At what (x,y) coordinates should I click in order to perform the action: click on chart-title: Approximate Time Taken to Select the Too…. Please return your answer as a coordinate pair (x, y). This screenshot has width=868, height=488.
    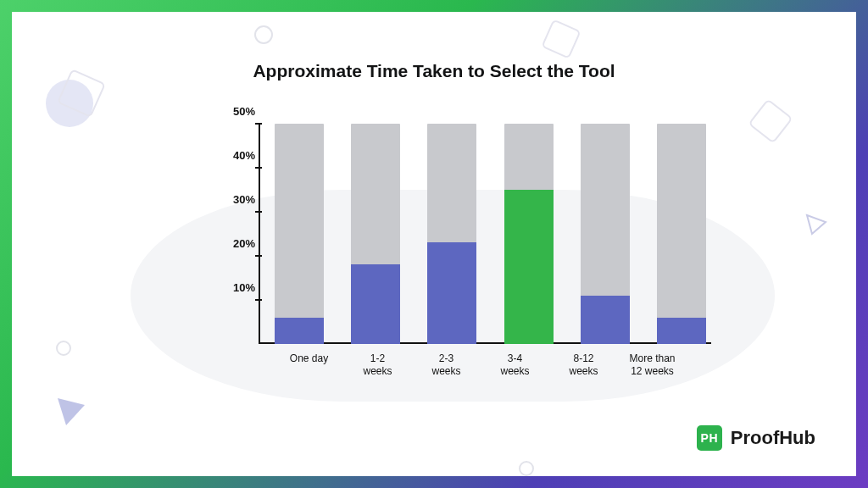
    Looking at the image, I should click on (434, 71).